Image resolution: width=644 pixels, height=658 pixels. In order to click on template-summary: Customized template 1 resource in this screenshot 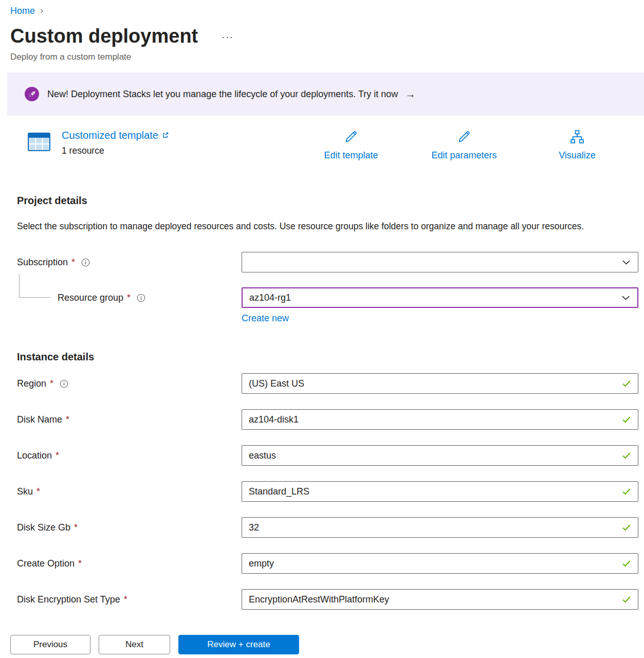, I will do `click(335, 150)`.